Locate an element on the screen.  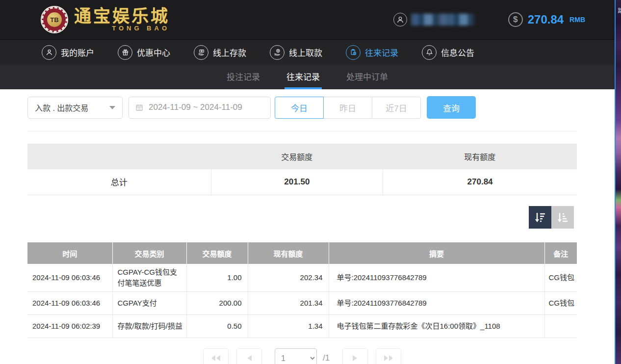
header-right: $ 270.84 RMB is located at coordinates (490, 20).